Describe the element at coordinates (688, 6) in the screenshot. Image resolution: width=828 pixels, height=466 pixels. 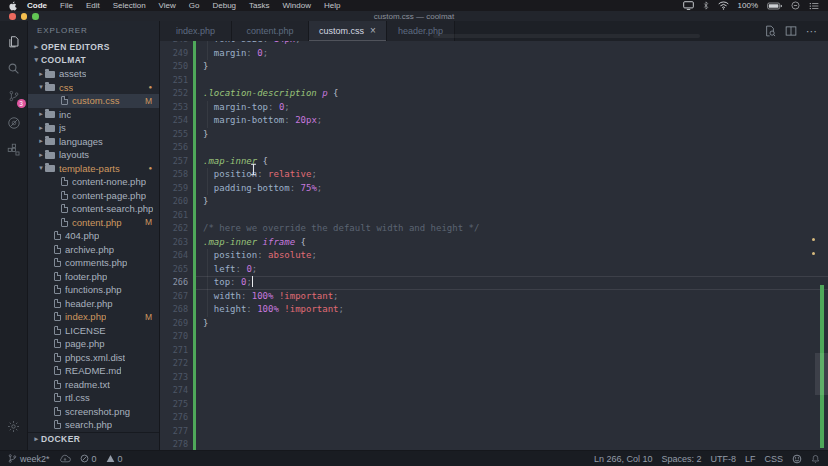
I see `display-icon` at that location.